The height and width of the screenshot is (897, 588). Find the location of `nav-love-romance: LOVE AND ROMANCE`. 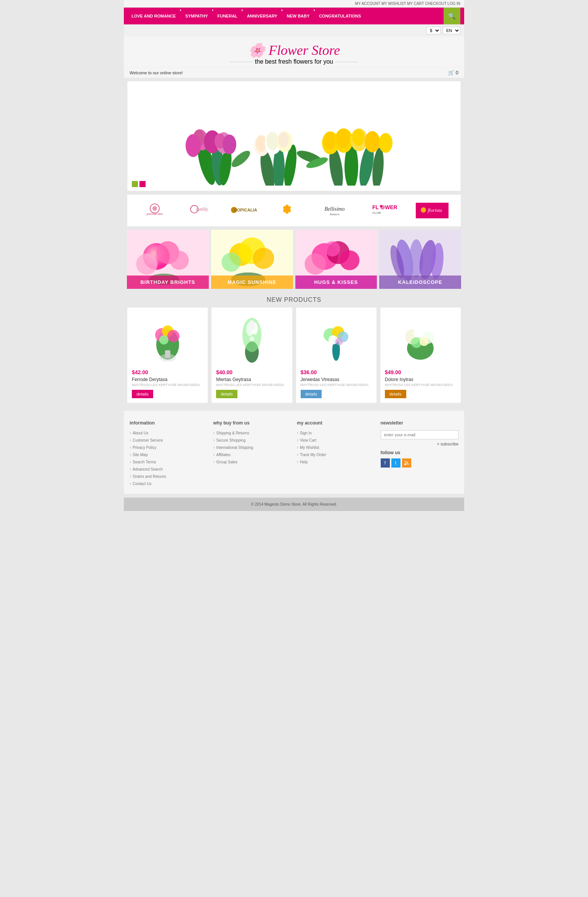

nav-love-romance: LOVE AND ROMANCE is located at coordinates (154, 16).